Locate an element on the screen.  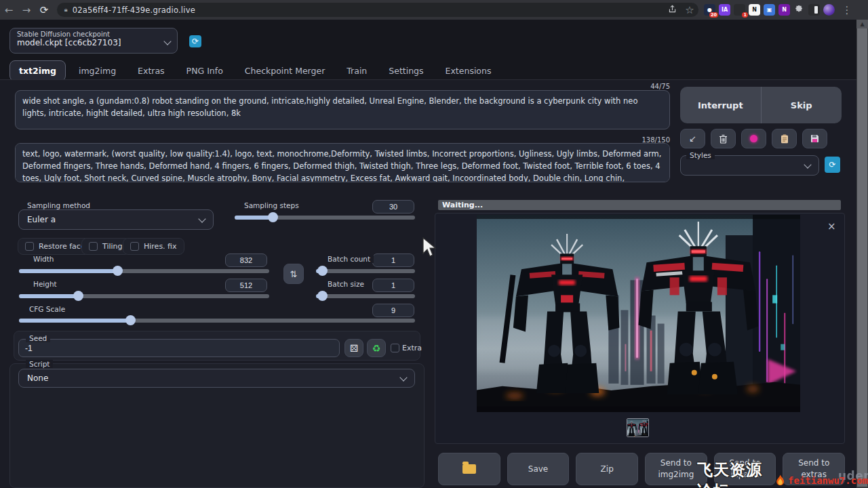
ext-onenote-icon: N is located at coordinates (784, 9).